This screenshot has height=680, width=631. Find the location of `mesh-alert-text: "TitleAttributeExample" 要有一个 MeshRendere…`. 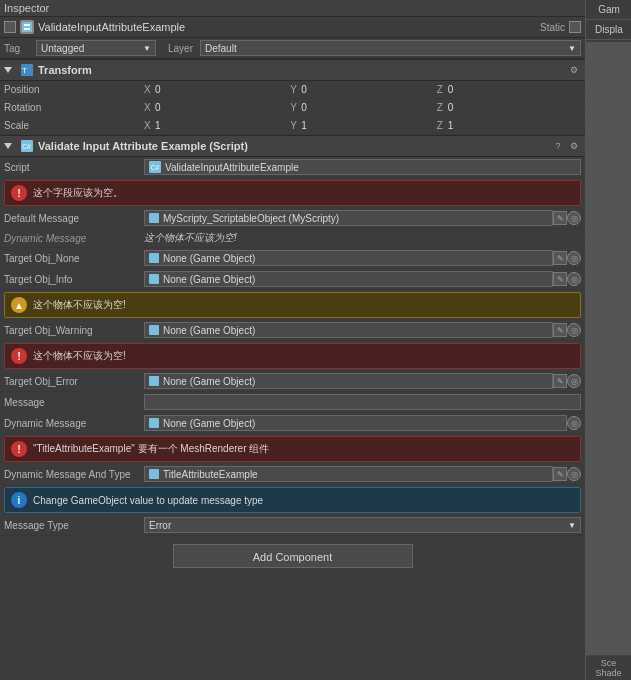

mesh-alert-text: "TitleAttributeExample" 要有一个 MeshRendere… is located at coordinates (151, 449).